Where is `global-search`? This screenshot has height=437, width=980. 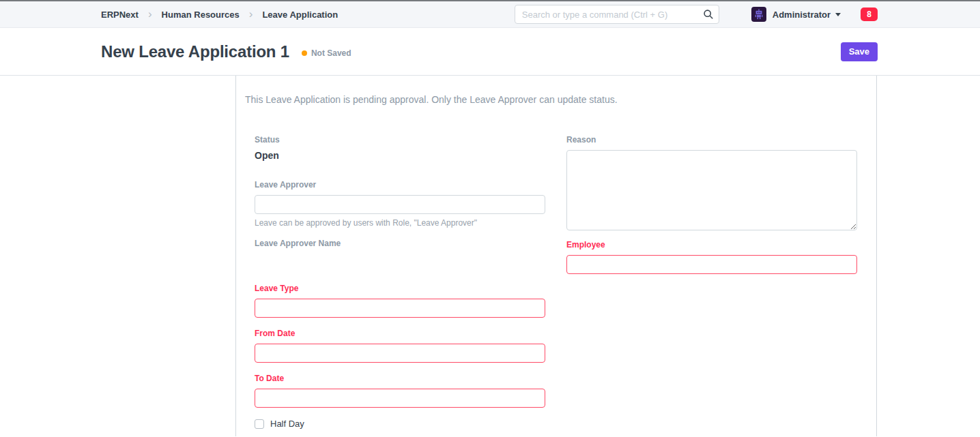 global-search is located at coordinates (617, 14).